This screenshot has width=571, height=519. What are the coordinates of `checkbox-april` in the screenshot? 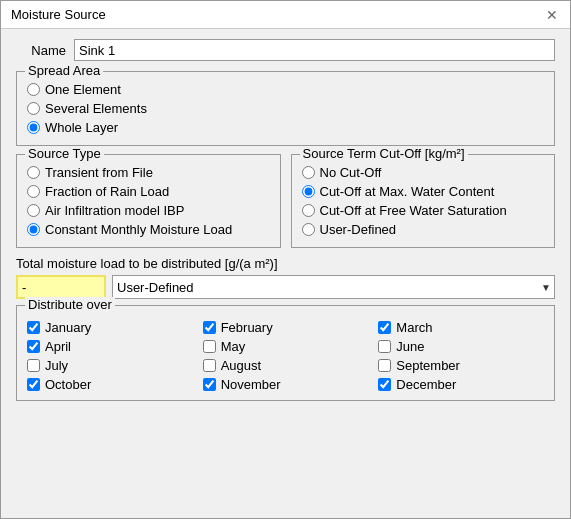 It's located at (34, 346).